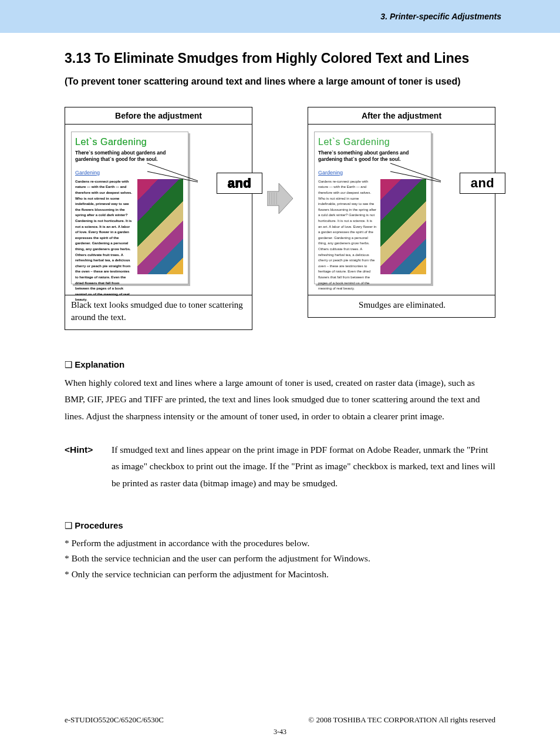  Describe the element at coordinates (441, 16) in the screenshot. I see `chapter-title: 3. Printer-specific Adjustments` at that location.